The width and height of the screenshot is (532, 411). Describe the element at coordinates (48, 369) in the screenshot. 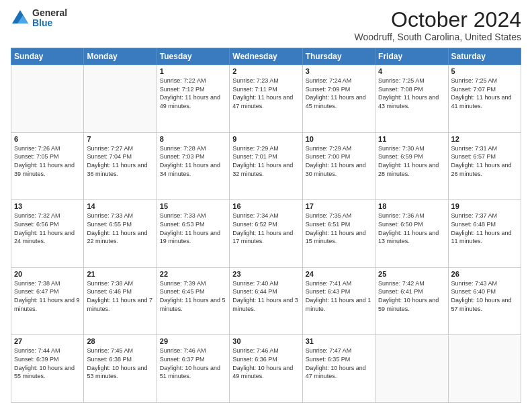

I see `calendar-cell: 27Sunrise: 7:44 AM Sunset: 6:39 PM Dayli…` at that location.